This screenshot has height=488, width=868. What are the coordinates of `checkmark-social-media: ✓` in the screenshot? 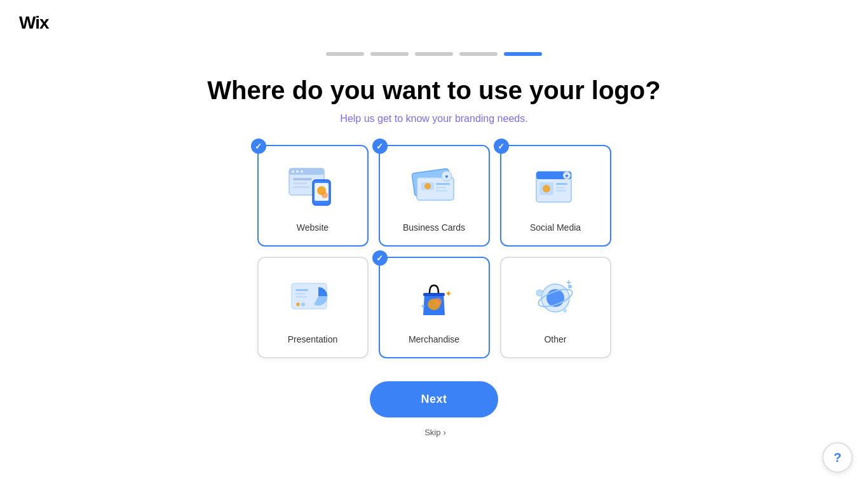 It's located at (501, 146).